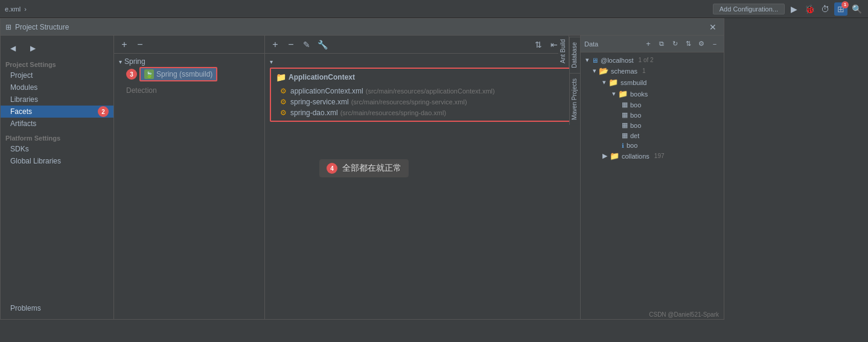 The image size is (868, 342). Describe the element at coordinates (652, 94) in the screenshot. I see `db-books-item: ▾ 📁 books` at that location.